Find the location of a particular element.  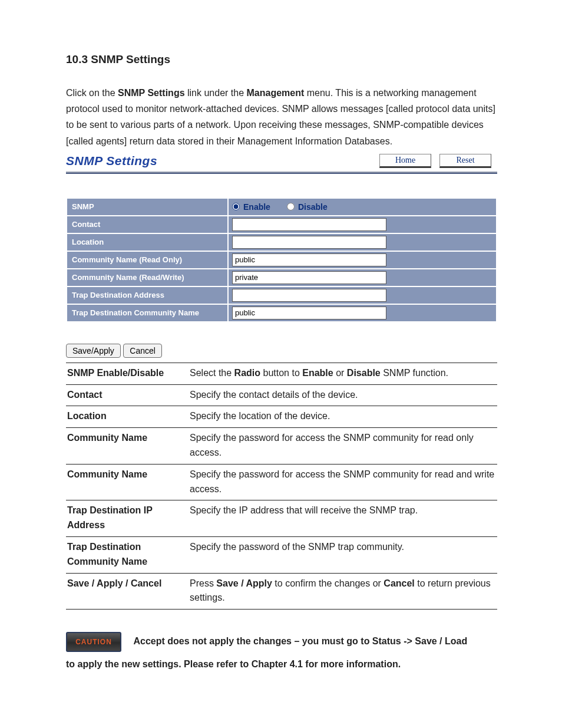

row-label-trap-addr: Trap Destination Address is located at coordinates (147, 295).